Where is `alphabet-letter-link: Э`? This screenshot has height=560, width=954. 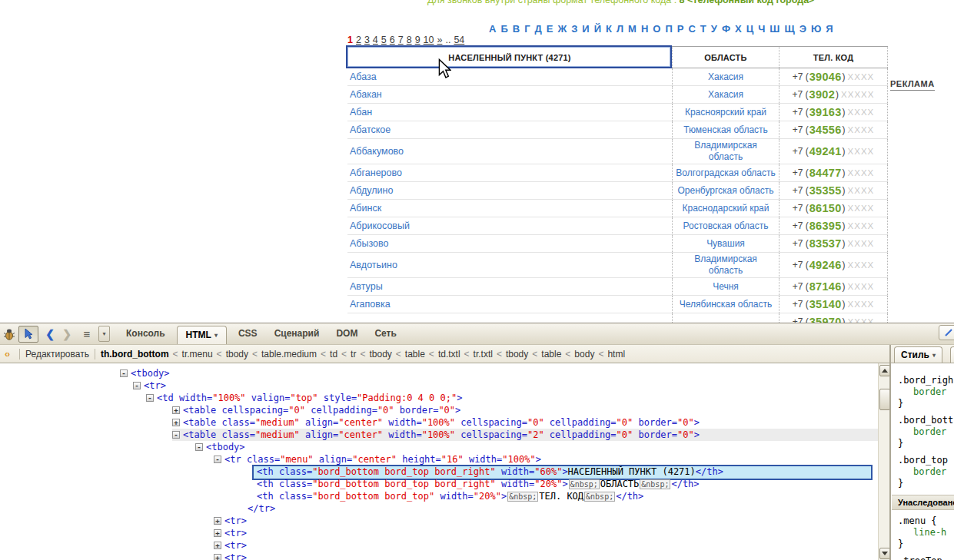
alphabet-letter-link: Э is located at coordinates (803, 29).